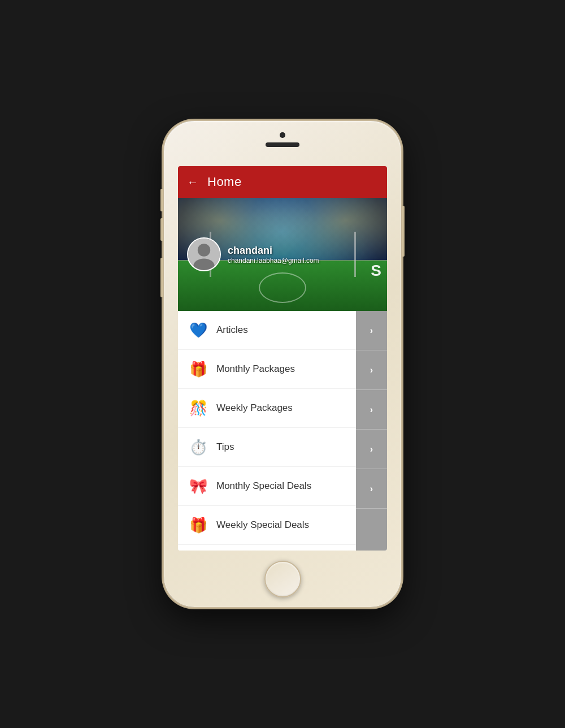  What do you see at coordinates (273, 254) in the screenshot?
I see `user-info: chandani chandani.laabhaa@gmail.com` at bounding box center [273, 254].